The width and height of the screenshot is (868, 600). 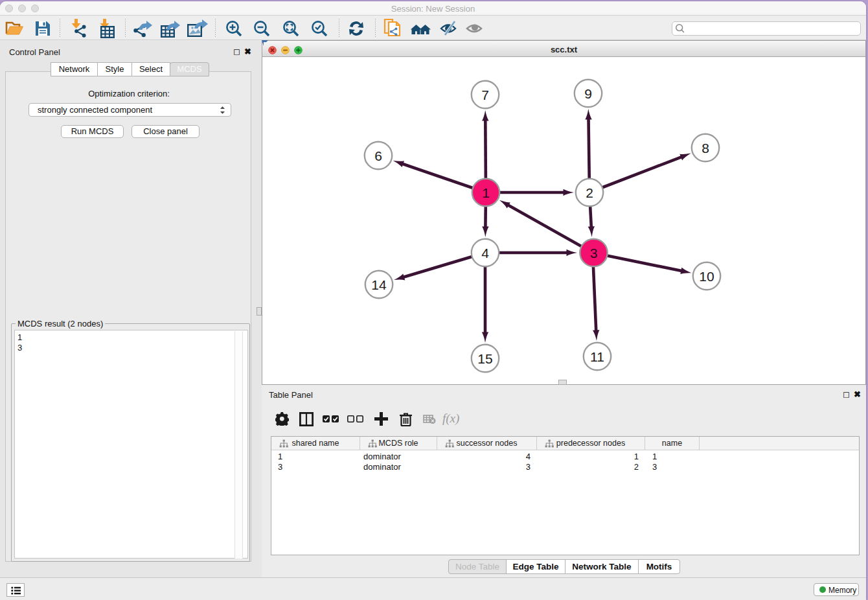 I want to click on svg-text: 3, so click(x=594, y=253).